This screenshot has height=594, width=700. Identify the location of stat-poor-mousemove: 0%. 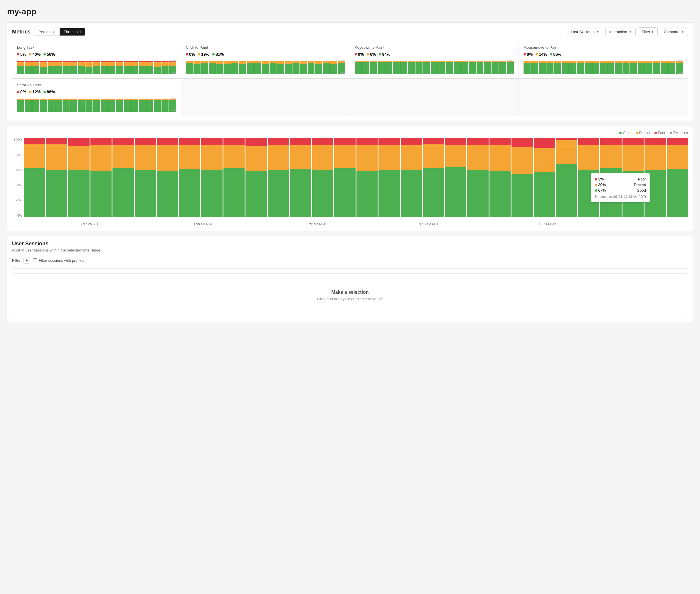
(530, 54).